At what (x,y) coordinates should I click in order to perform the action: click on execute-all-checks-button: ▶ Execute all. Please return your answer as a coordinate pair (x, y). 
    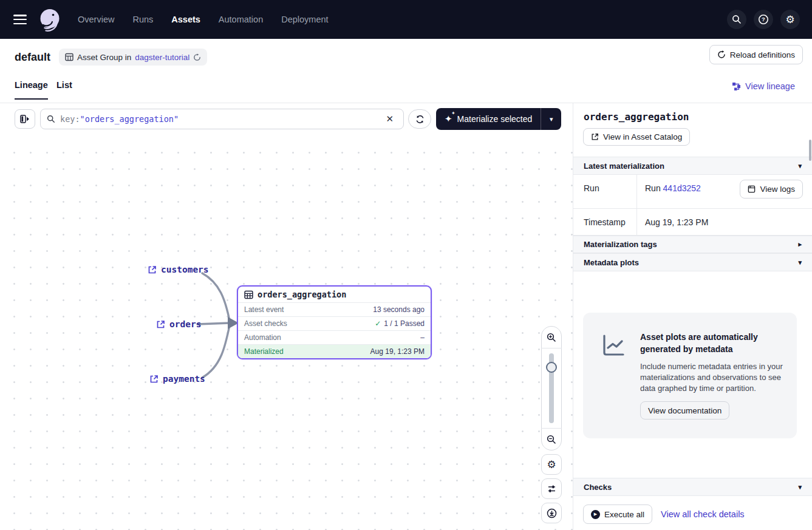
    Looking at the image, I should click on (618, 514).